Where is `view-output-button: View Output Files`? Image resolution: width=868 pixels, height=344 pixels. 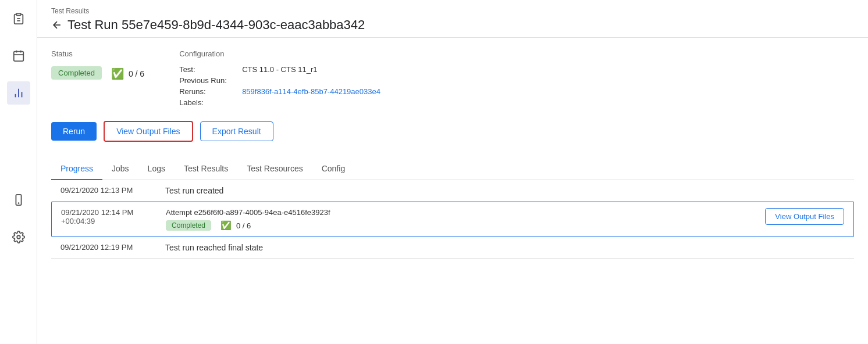
view-output-button: View Output Files is located at coordinates (148, 131).